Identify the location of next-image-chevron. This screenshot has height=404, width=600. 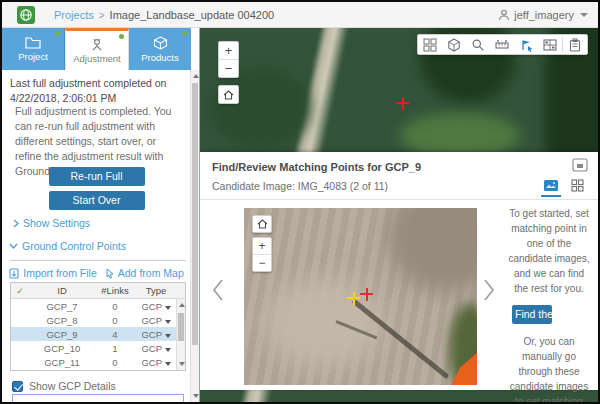
(489, 290).